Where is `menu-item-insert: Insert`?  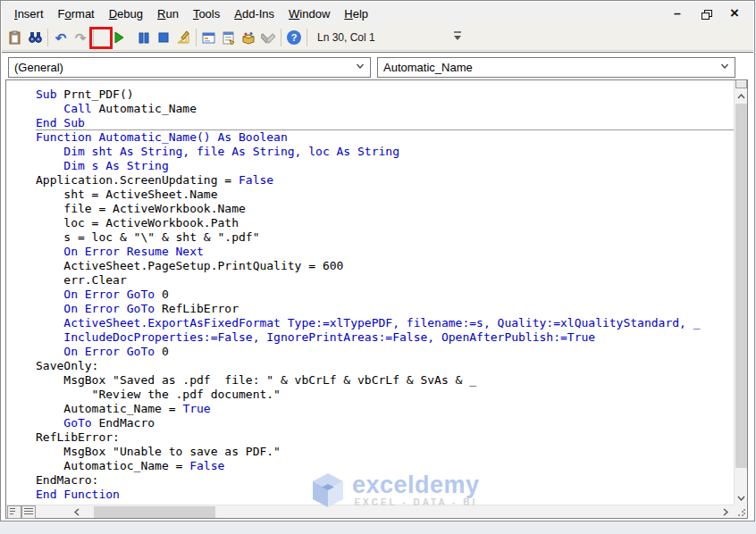
menu-item-insert: Insert is located at coordinates (29, 14).